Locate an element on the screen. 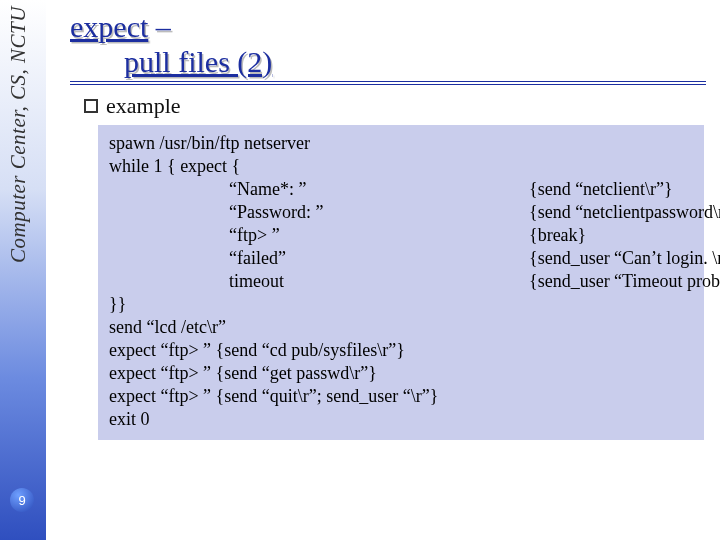 Image resolution: width=720 pixels, height=540 pixels. title-subtitle: pull files (2) is located at coordinates (198, 62).